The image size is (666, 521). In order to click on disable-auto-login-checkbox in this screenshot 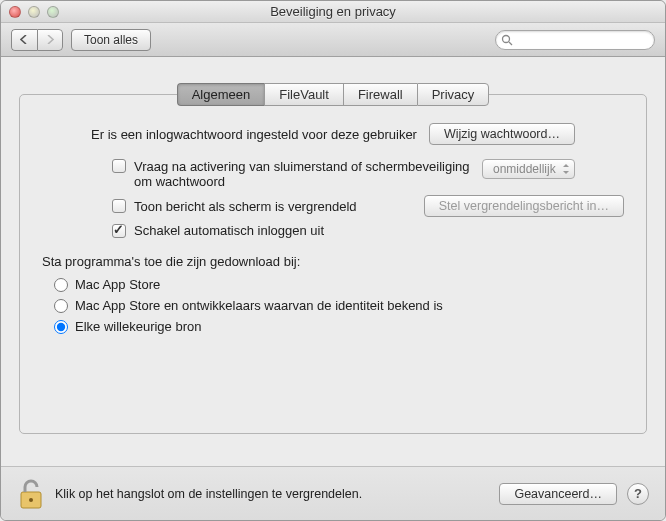, I will do `click(119, 231)`.